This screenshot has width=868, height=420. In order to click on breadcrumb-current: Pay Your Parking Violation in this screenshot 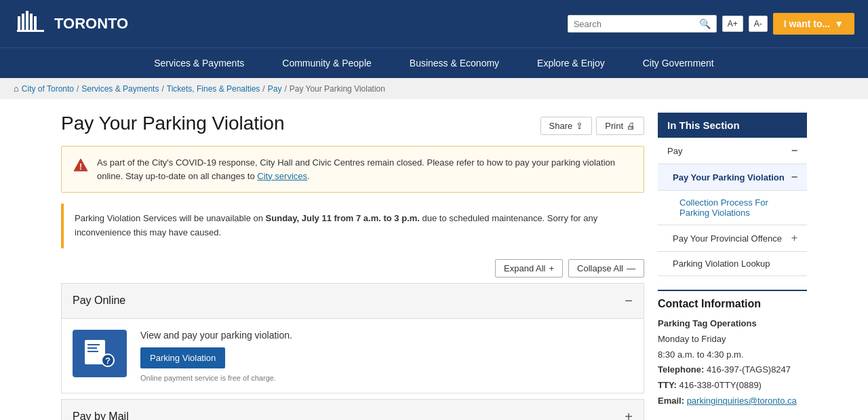, I will do `click(338, 89)`.